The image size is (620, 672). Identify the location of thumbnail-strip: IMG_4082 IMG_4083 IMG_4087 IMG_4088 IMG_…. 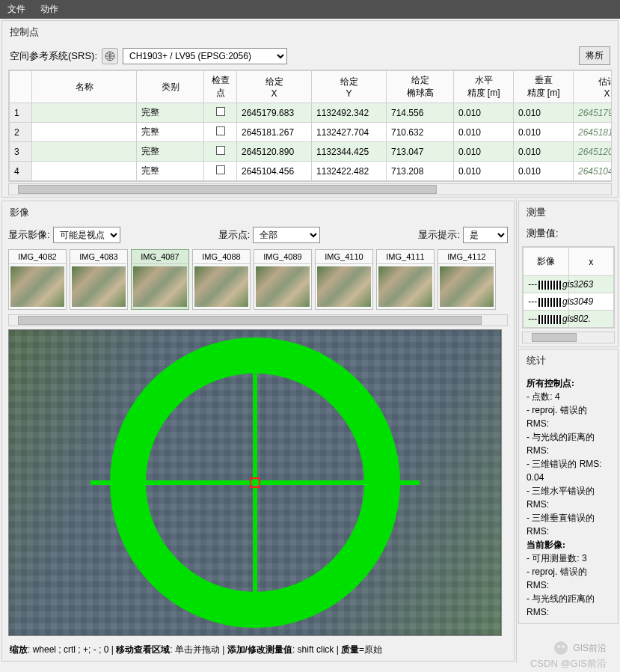
(258, 280).